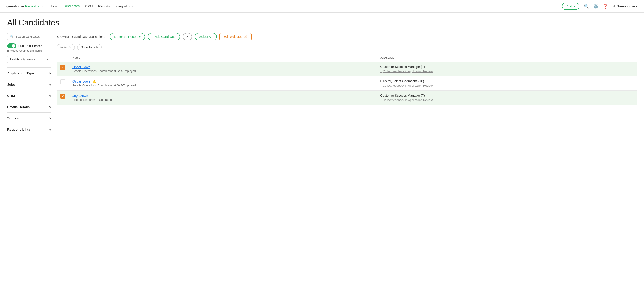 The image size is (644, 295). I want to click on row-2-name-cell: Joy Brown Product Designer at Contractor, so click(223, 98).